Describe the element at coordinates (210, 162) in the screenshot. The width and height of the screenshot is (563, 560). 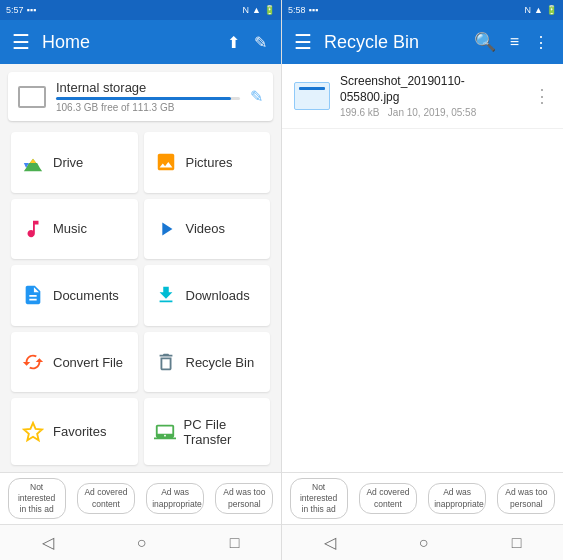
I see `pictures-label: Pictures` at that location.